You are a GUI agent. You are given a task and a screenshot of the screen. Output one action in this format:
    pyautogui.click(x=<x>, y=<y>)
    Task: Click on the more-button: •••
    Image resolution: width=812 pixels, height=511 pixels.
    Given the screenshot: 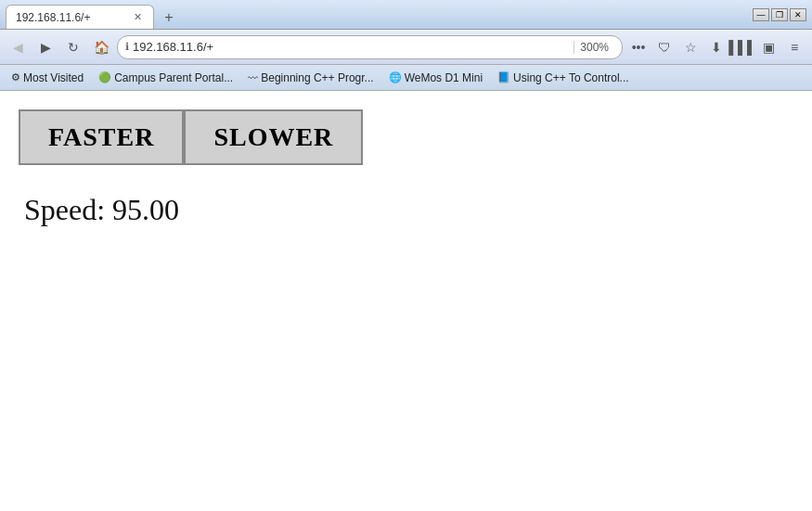 What is the action you would take?
    pyautogui.click(x=638, y=47)
    